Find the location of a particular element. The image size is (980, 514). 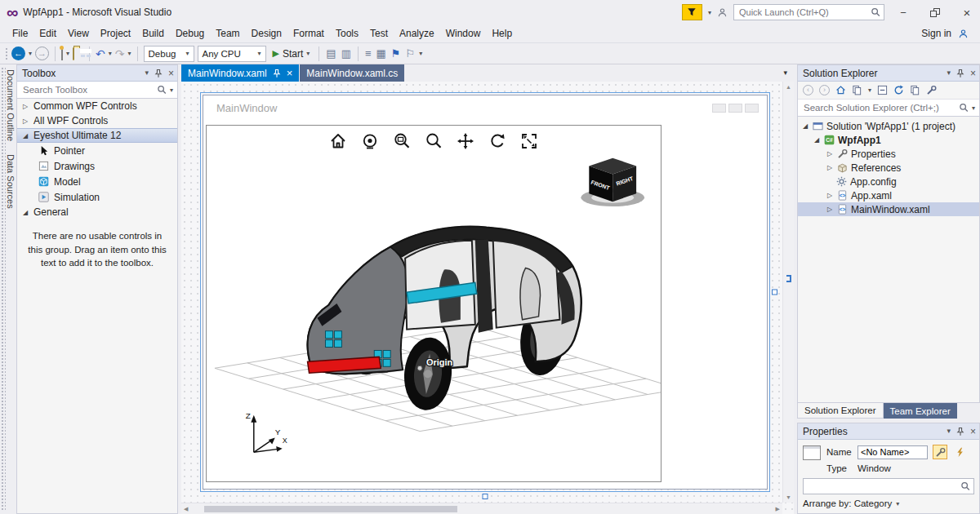

toolbox-group-all-wpf: ▷ All WPF Controls is located at coordinates (97, 121).